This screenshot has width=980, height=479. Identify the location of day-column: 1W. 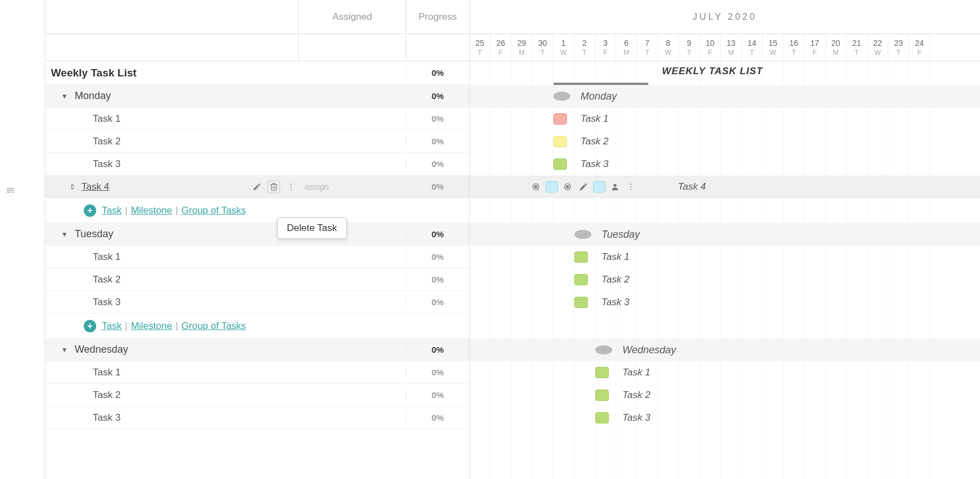
(564, 48).